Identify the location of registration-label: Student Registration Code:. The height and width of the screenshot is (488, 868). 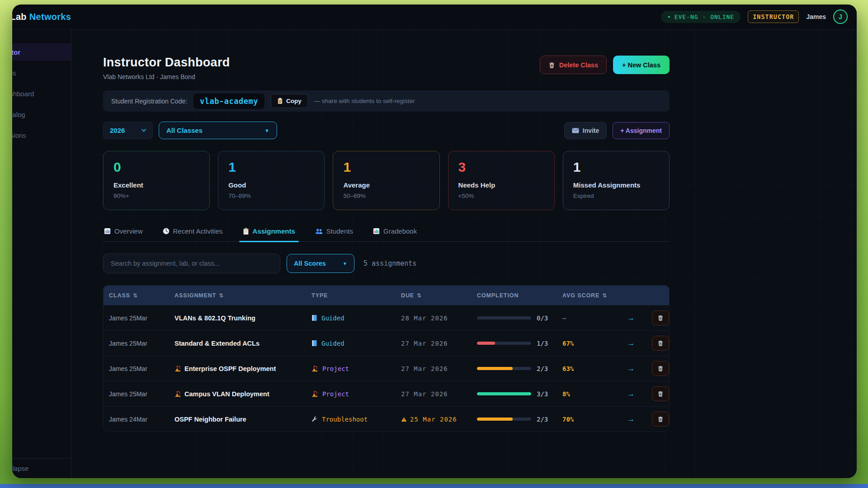
(149, 101).